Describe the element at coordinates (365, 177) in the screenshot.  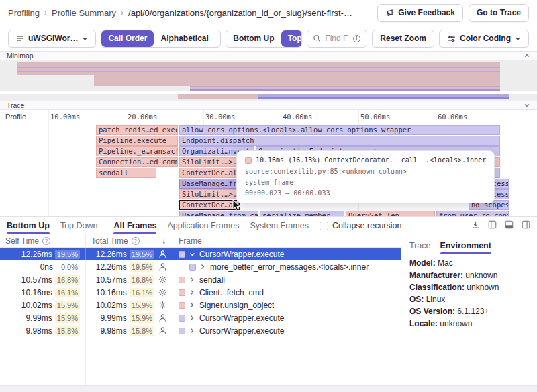
I see `flame-tooltip: 10.16ms (16.13%) ContextDecorator.__call…` at that location.